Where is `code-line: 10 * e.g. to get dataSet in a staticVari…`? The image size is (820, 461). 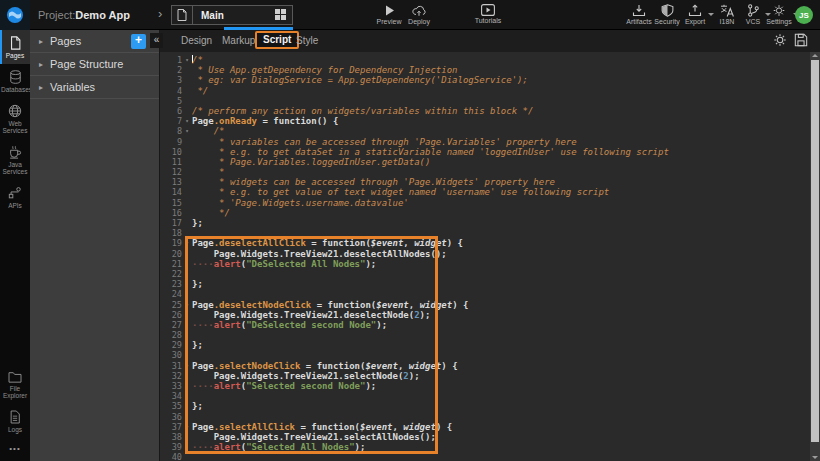
code-line: 10 * e.g. to get dataSet in a staticVari… is located at coordinates (485, 152).